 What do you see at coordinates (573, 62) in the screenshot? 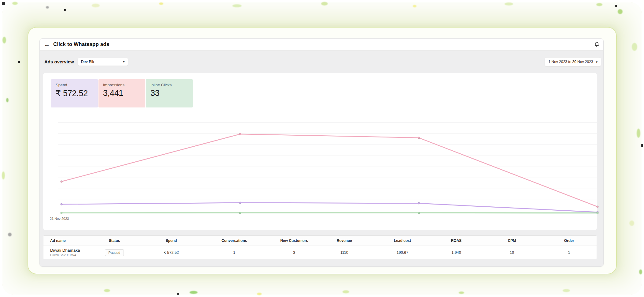
I see `date-range-selector: 1 Nov 2023 to 30 Nov 2023 ▾` at bounding box center [573, 62].